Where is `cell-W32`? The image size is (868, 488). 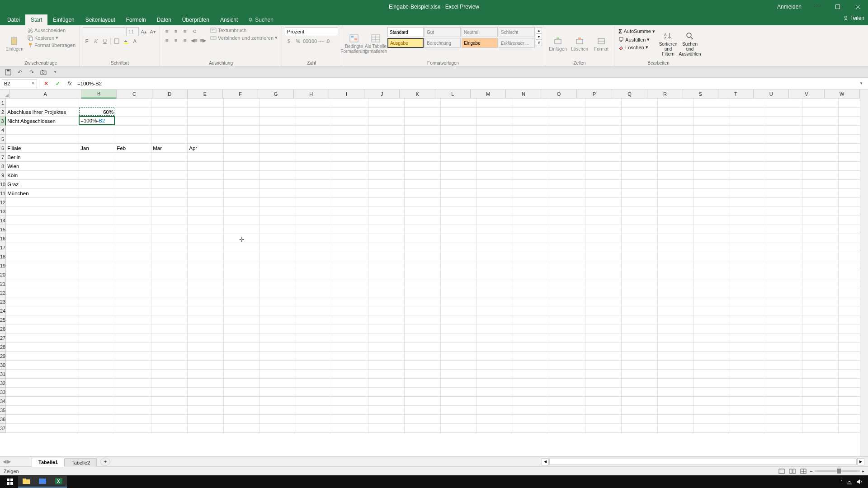 cell-W32 is located at coordinates (849, 383).